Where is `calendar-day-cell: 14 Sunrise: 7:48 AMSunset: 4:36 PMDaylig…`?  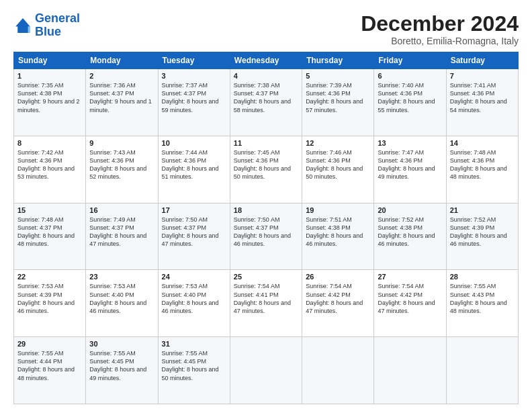
calendar-day-cell: 14 Sunrise: 7:48 AMSunset: 4:36 PMDaylig… is located at coordinates (482, 169).